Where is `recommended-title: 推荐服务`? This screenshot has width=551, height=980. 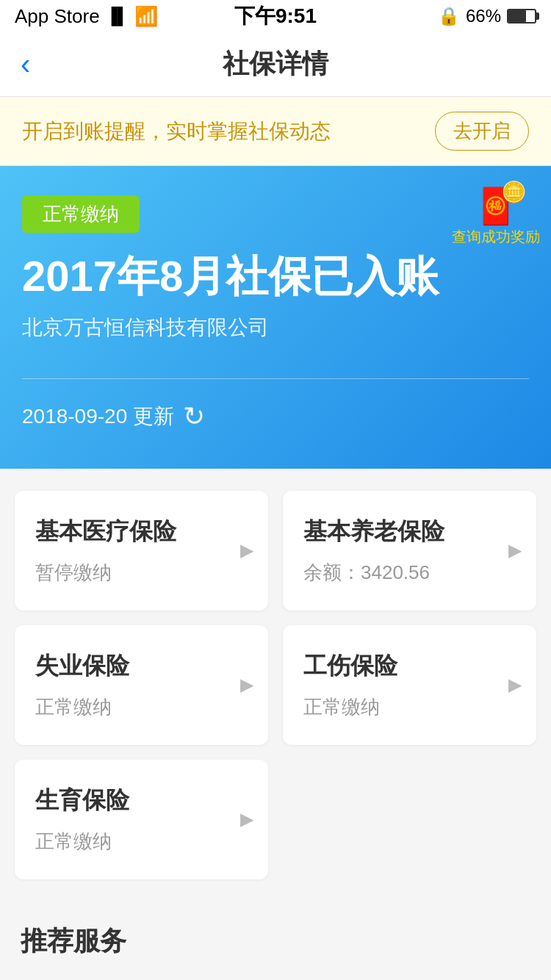 recommended-title: 推荐服务 is located at coordinates (276, 942).